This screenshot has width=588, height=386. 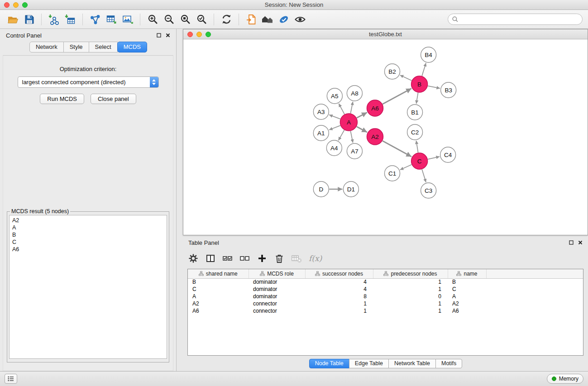 I want to click on tab-mcds: MCDS, so click(x=132, y=47).